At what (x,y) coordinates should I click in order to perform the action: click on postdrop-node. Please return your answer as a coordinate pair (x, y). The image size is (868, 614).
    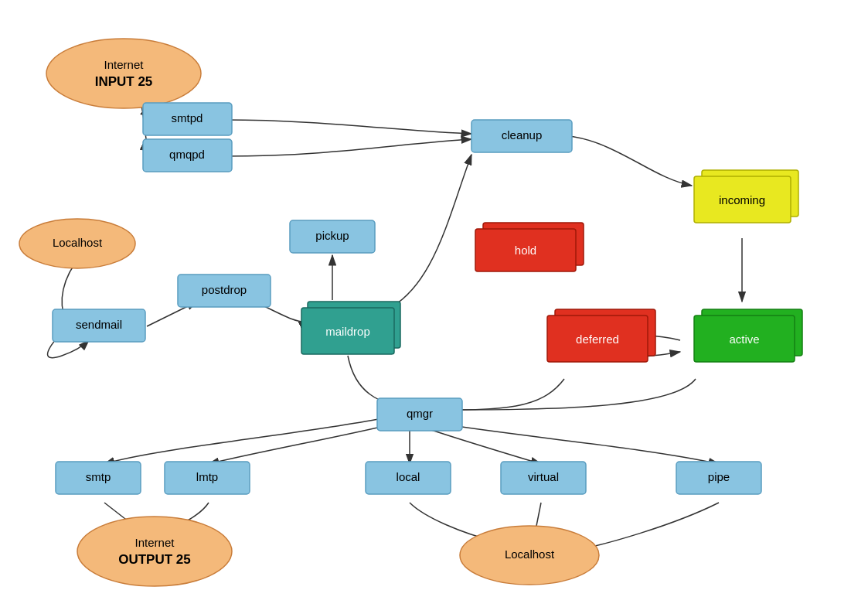
    Looking at the image, I should click on (224, 291).